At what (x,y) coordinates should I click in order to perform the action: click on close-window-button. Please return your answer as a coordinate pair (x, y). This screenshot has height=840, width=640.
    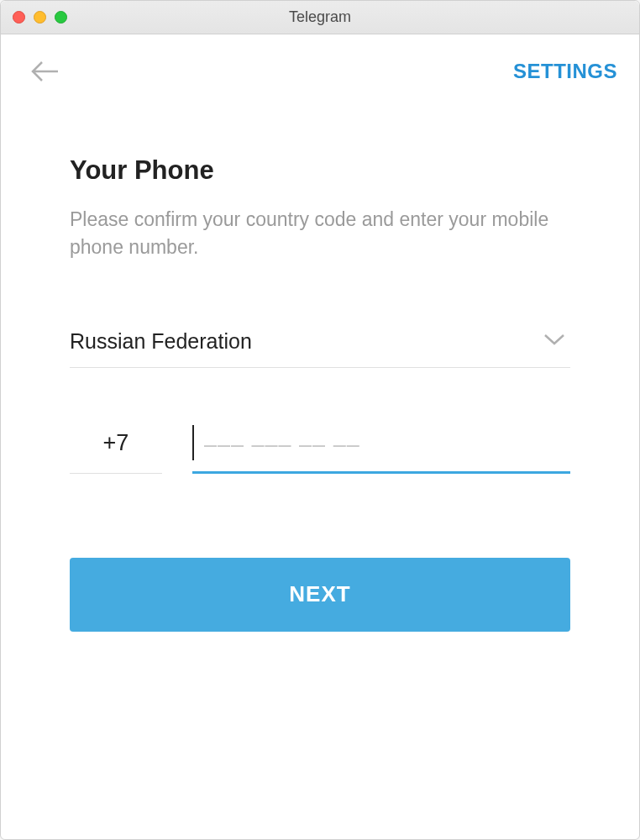
    Looking at the image, I should click on (18, 17).